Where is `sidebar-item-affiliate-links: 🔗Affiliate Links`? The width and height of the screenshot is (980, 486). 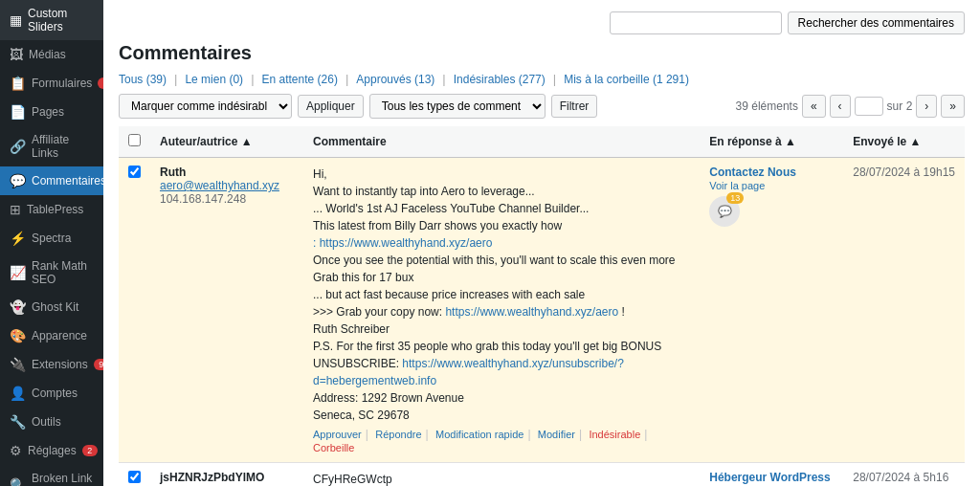 sidebar-item-affiliate-links: 🔗Affiliate Links is located at coordinates (52, 146).